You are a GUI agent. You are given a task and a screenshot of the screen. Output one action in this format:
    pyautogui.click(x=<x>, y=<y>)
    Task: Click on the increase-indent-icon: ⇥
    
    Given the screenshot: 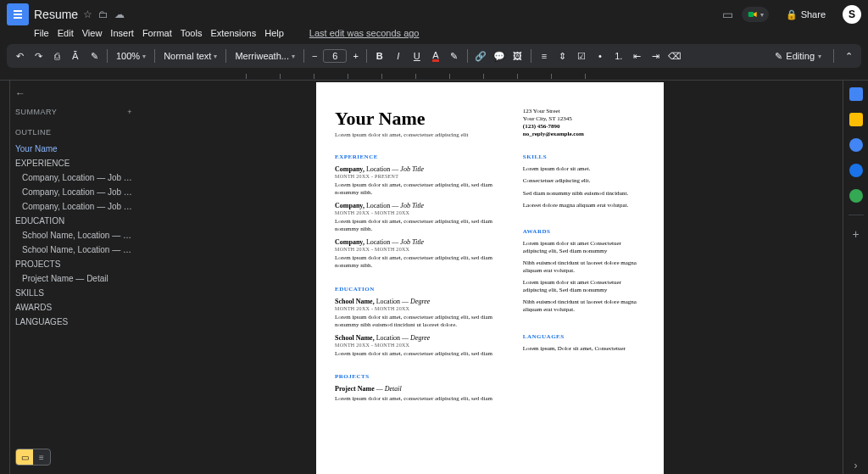 What is the action you would take?
    pyautogui.click(x=656, y=56)
    